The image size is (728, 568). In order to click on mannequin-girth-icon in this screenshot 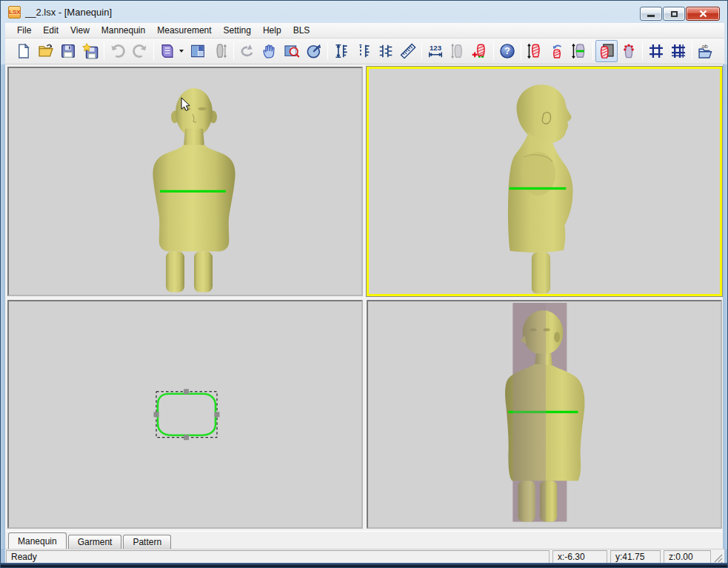, I will do `click(579, 51)`.